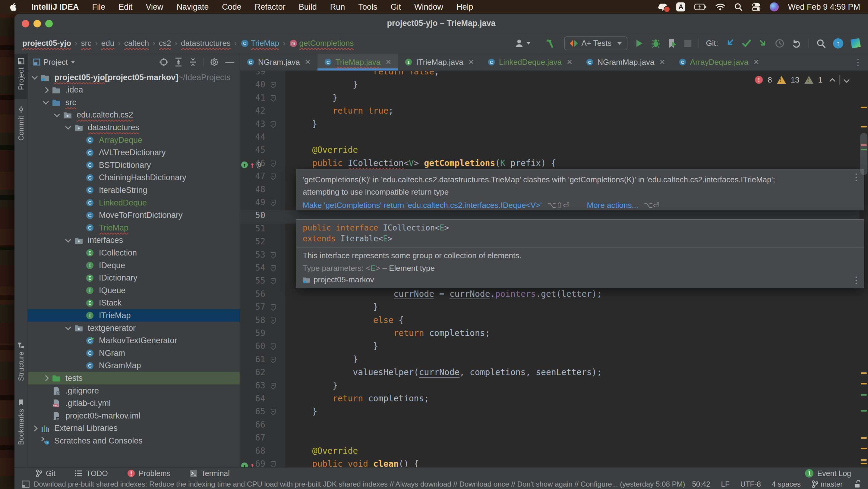  Describe the element at coordinates (688, 43) in the screenshot. I see `stop-button` at that location.